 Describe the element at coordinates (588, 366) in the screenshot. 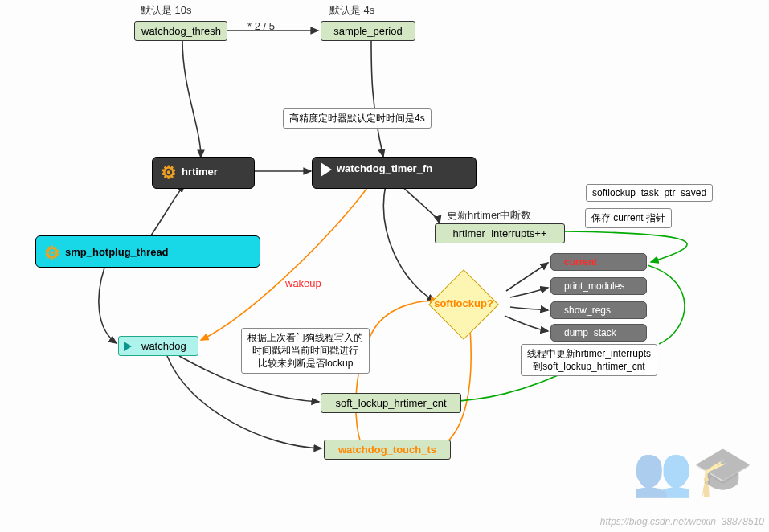

I see `note-thread-update-l2: 到soft_lockup_hrtimer_cnt` at that location.